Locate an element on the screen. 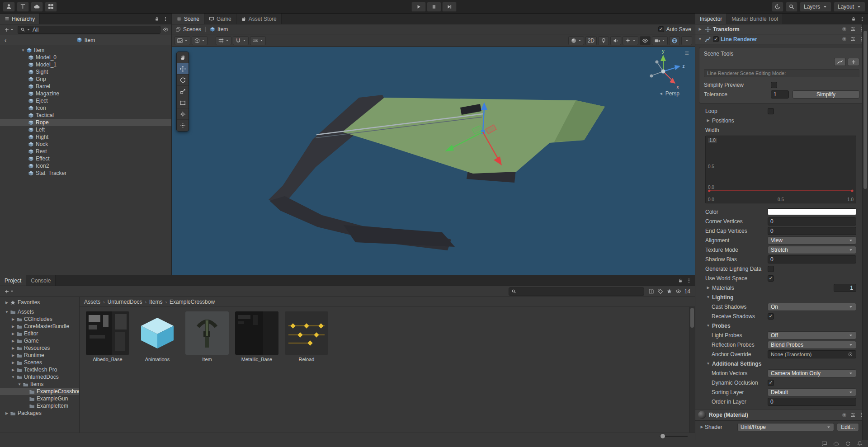  hierarchy-item-left: Left is located at coordinates (86, 130).